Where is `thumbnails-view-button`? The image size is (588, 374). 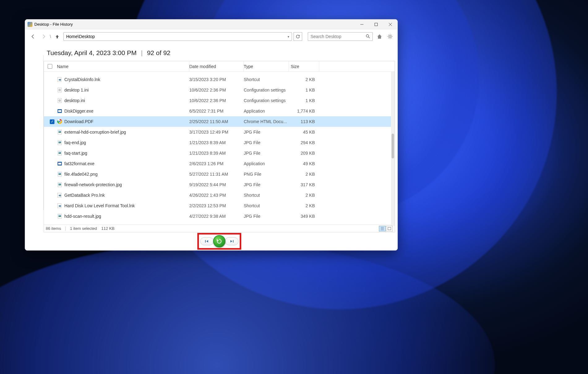 thumbnails-view-button is located at coordinates (389, 229).